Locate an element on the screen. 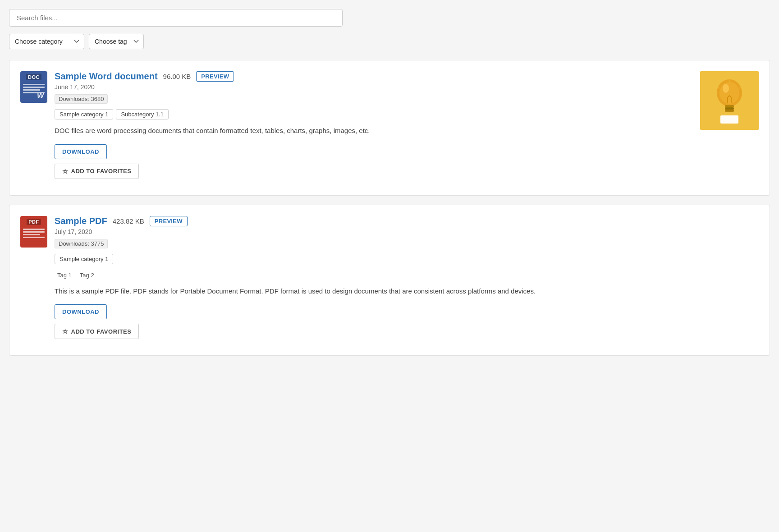 The width and height of the screenshot is (779, 532). file-title-link: Sample PDF is located at coordinates (81, 221).